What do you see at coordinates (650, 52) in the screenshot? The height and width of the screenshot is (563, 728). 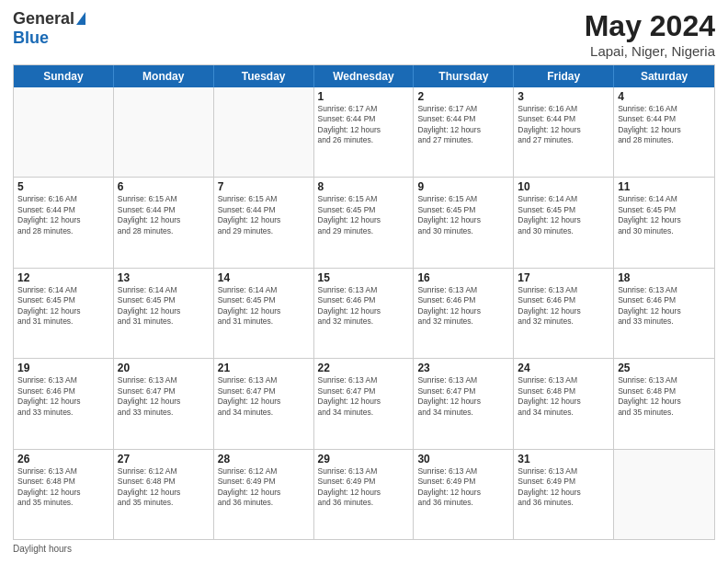 I see `subtitle: Lapai, Niger, Nigeria` at bounding box center [650, 52].